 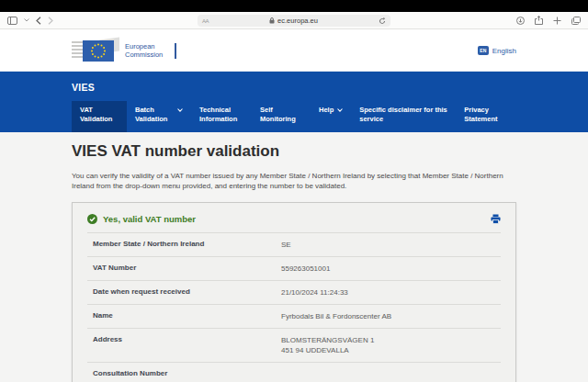 What do you see at coordinates (483, 51) in the screenshot?
I see `language-badge: EN` at bounding box center [483, 51].